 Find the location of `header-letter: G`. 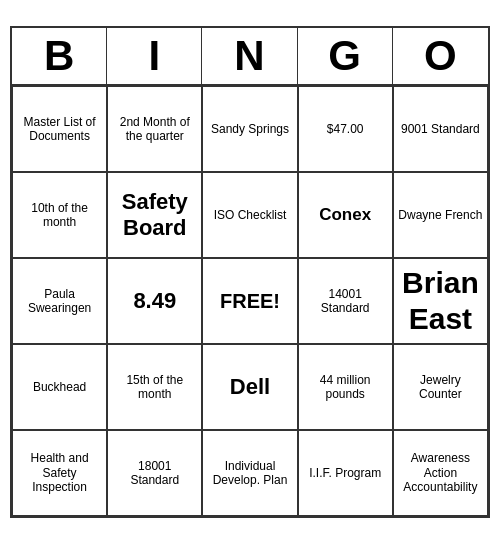

header-letter: G is located at coordinates (346, 56).